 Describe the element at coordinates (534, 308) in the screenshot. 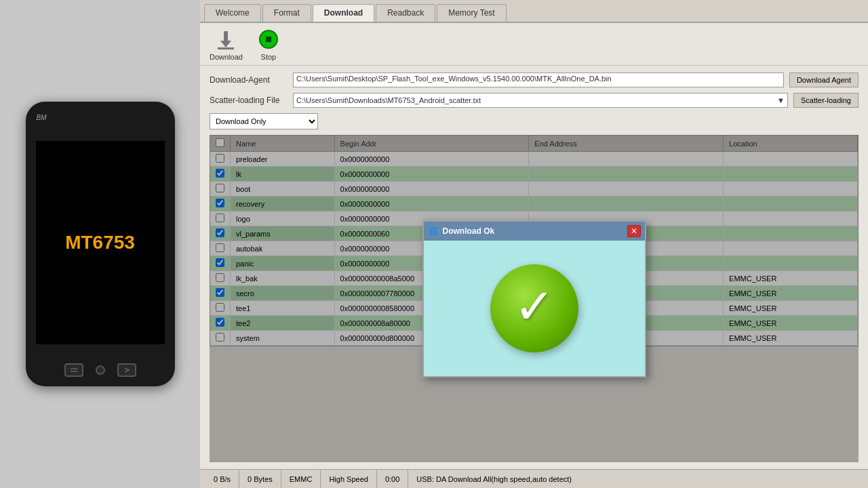

I see `success-circle: ✓` at that location.